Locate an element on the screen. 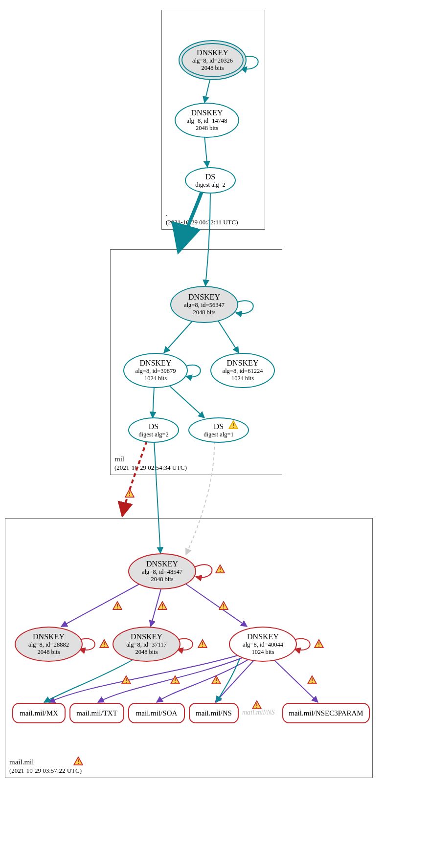 The width and height of the screenshot is (429, 868). rr-label: mail.mil/TXT is located at coordinates (97, 714).